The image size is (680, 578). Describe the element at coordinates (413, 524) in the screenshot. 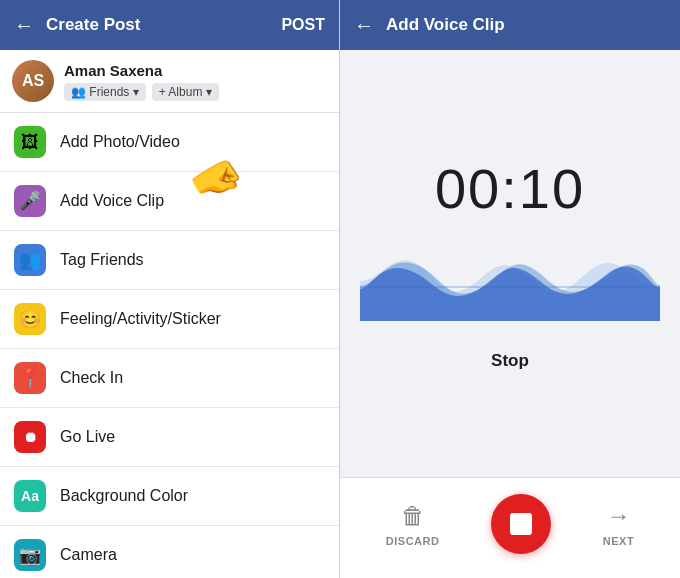

I see `discard-button: 🗑 DISCARD` at that location.